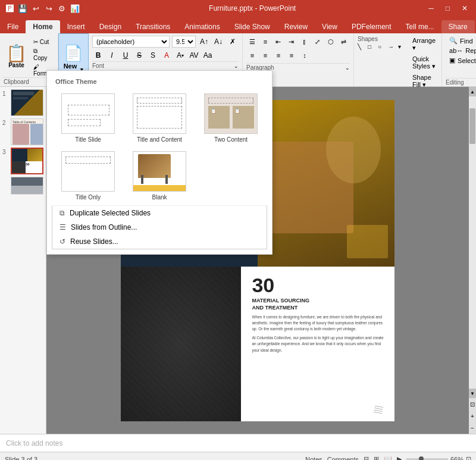 Image resolution: width=476 pixels, height=460 pixels. Describe the element at coordinates (159, 227) in the screenshot. I see `slides-from-outline-item: ☰ Slides from Outline...` at that location.